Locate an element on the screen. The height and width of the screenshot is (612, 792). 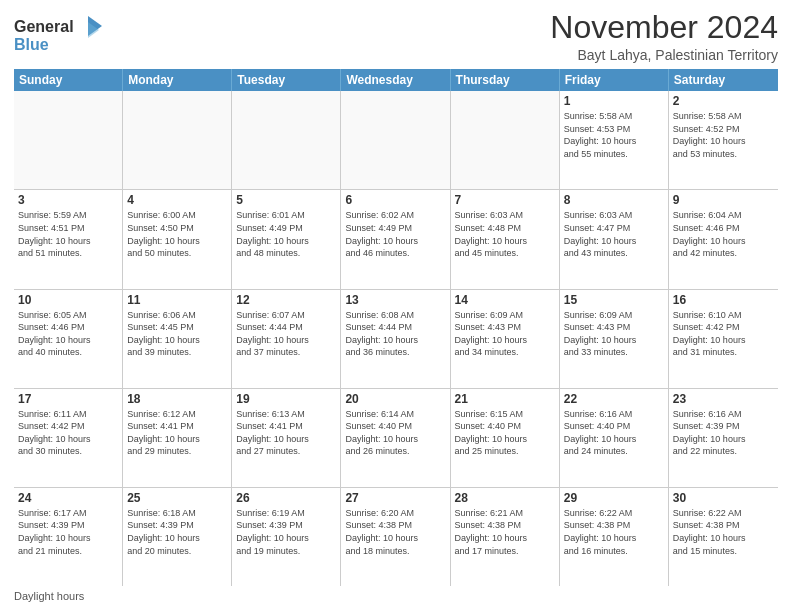
cal-day-2: 2Sunrise: 5:58 AMSunset: 4:52 PMDaylight… is located at coordinates (724, 140).